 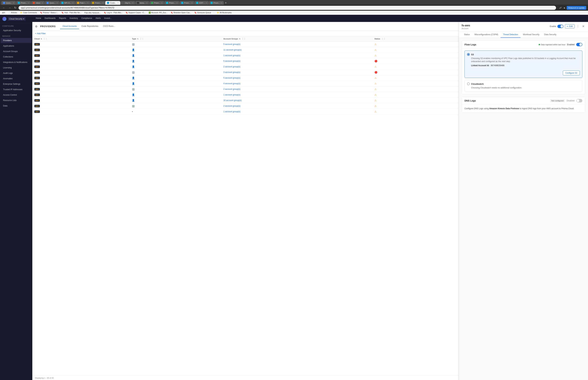 I want to click on bookmark-api: API, so click(x=3, y=13).